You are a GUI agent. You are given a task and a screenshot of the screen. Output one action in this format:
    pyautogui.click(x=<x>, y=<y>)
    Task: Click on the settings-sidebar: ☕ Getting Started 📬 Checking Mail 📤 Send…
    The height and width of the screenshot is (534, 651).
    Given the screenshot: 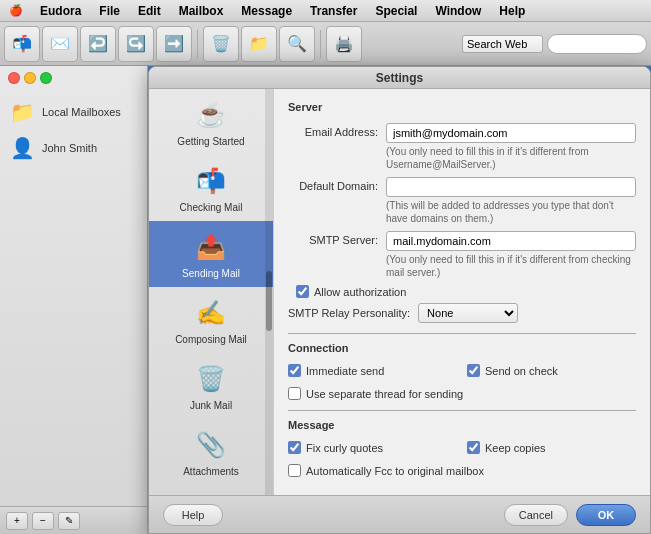 What is the action you would take?
    pyautogui.click(x=212, y=292)
    